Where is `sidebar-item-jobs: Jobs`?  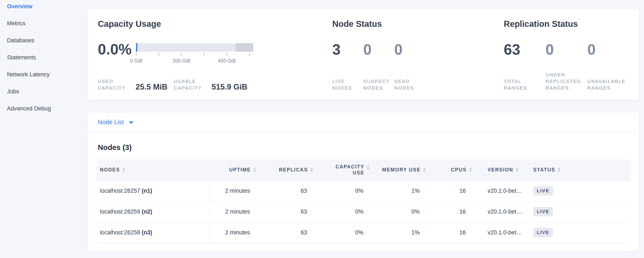
sidebar-item-jobs: Jobs is located at coordinates (13, 92).